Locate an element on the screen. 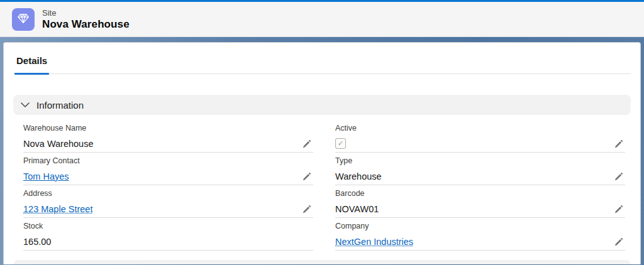  field-value: Warehouse is located at coordinates (358, 176).